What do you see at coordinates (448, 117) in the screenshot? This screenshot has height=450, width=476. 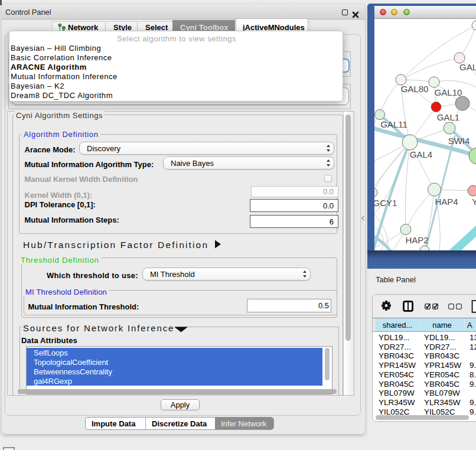 I see `svg-text: GAL1` at bounding box center [448, 117].